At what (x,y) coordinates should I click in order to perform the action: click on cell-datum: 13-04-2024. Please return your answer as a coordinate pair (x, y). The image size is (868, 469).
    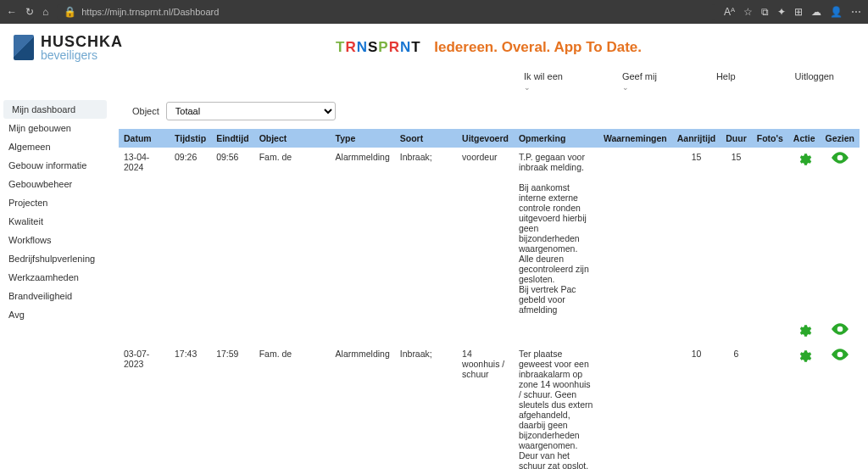
    Looking at the image, I should click on (144, 233).